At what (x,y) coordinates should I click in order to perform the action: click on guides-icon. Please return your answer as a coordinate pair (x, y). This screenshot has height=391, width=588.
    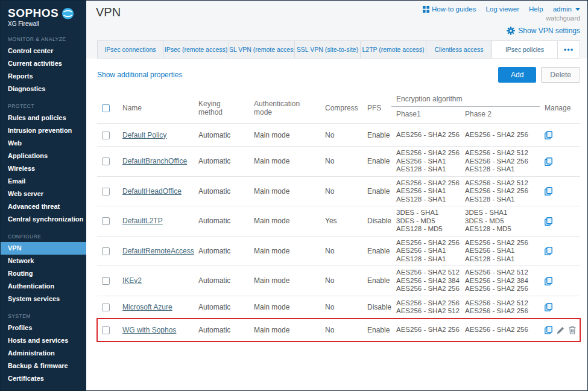
    Looking at the image, I should click on (426, 10).